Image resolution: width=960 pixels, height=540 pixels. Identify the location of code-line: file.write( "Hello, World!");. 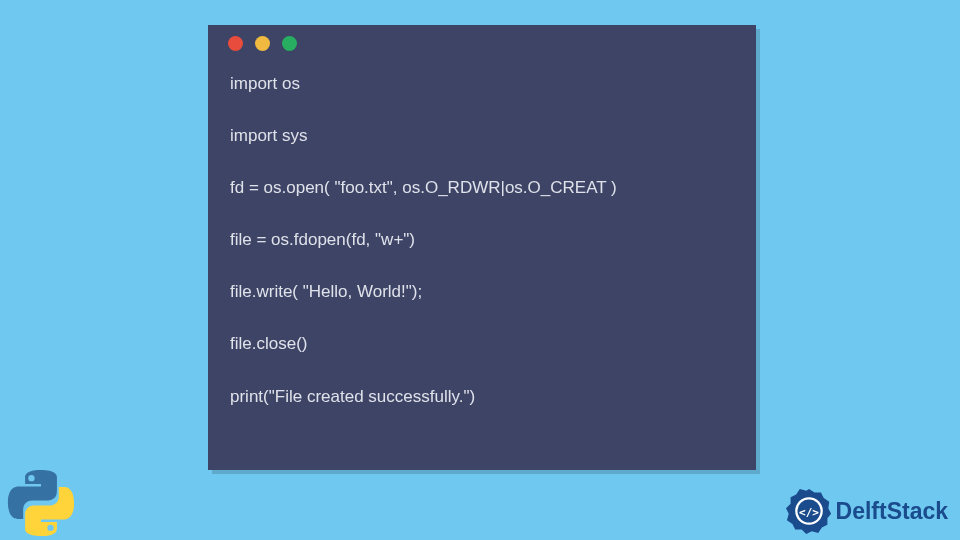
(482, 292).